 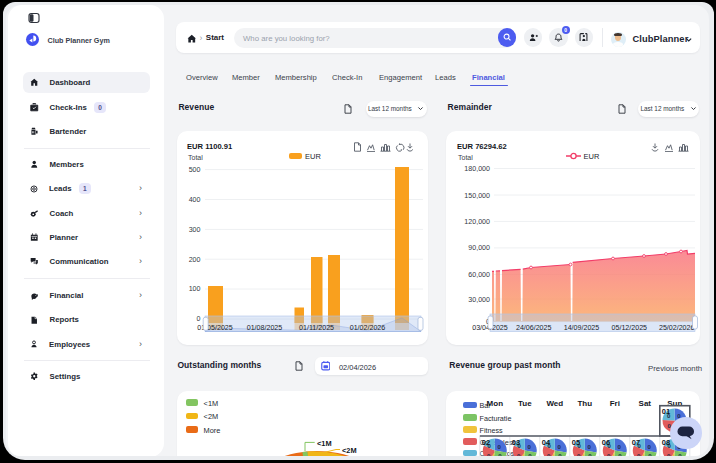 What do you see at coordinates (324, 444) in the screenshot?
I see `svg-text: <1M` at bounding box center [324, 444].